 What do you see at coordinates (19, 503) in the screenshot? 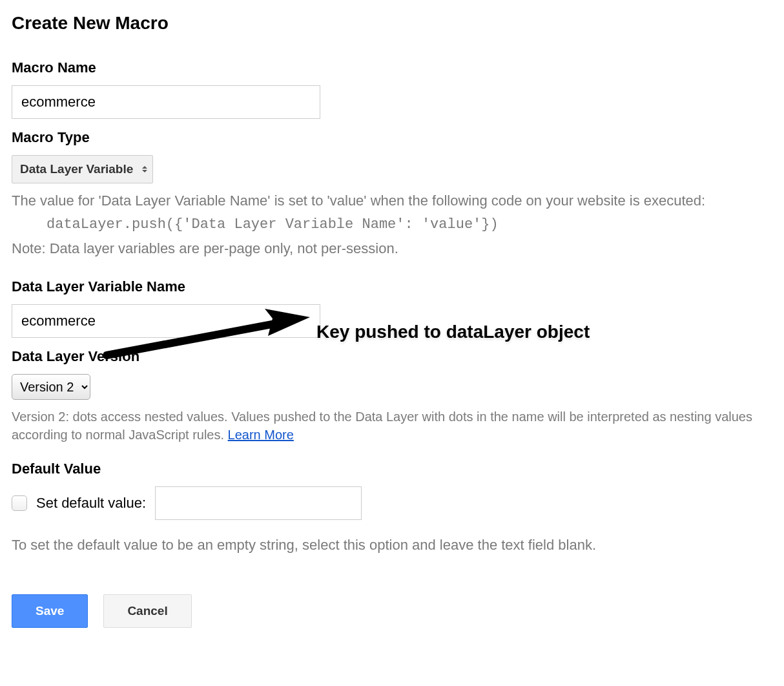
I see `default-value-checkbox` at bounding box center [19, 503].